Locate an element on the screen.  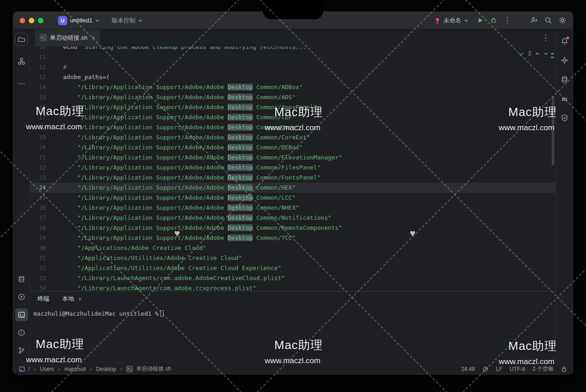
code-line: 25 "/Library/Application Support/Adobe/A… is located at coordinates (293, 198).